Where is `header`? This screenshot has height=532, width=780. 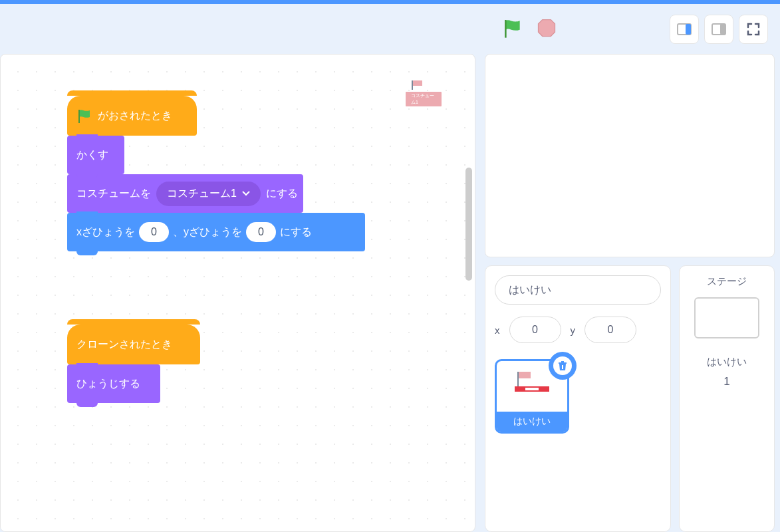
header is located at coordinates (390, 29).